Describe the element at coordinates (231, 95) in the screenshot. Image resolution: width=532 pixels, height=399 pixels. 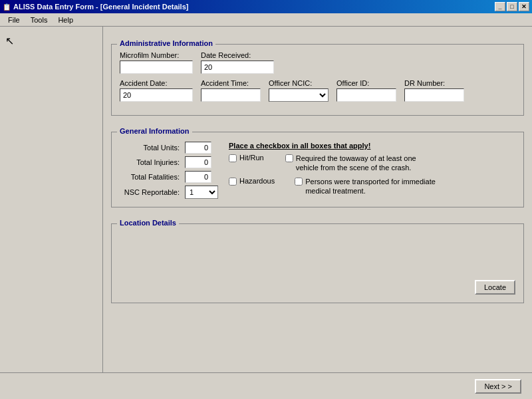
I see `accident-time-input` at that location.